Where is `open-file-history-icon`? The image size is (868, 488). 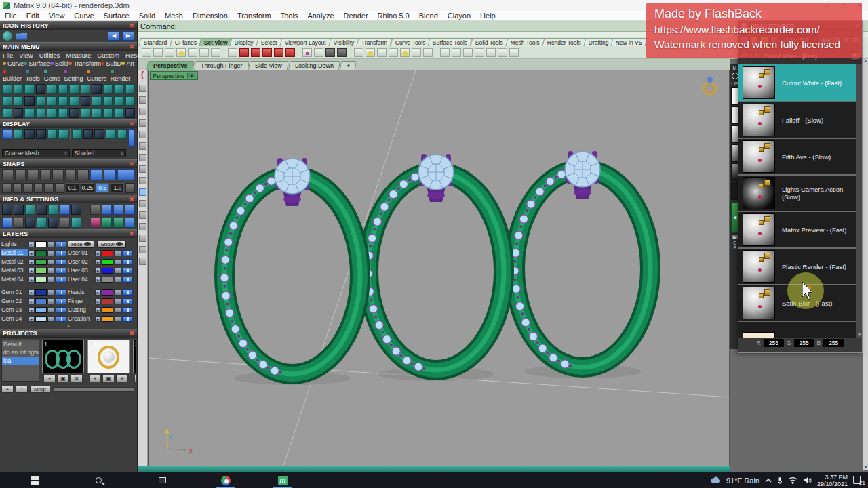
open-file-history-icon is located at coordinates (22, 37).